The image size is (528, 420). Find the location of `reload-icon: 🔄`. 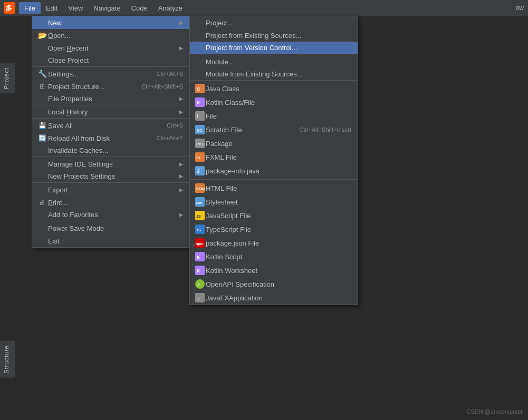

reload-icon: 🔄 is located at coordinates (42, 138).